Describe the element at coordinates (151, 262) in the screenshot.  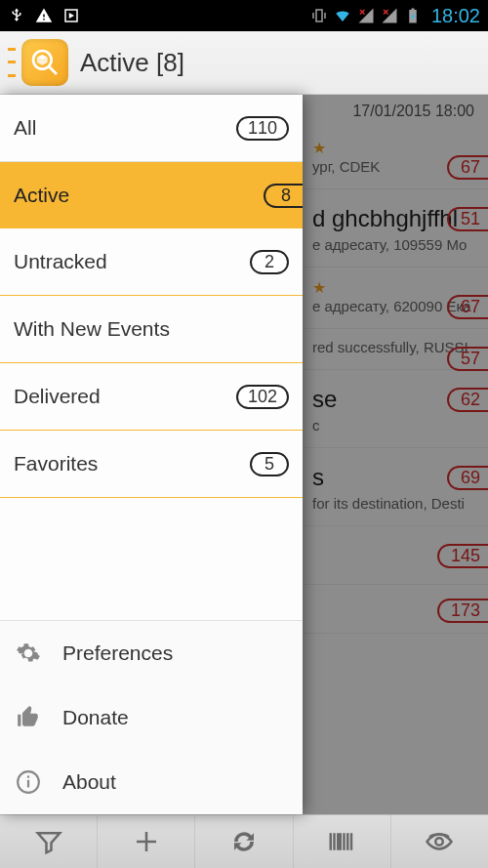
I see `drawer-item-untracked: Untracked 2` at that location.